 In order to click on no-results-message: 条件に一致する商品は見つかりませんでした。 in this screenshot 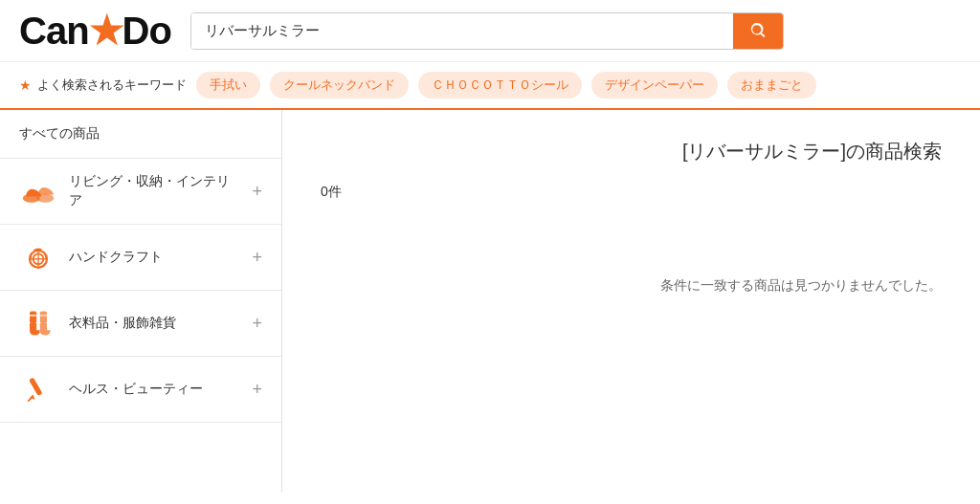, I will do `click(632, 286)`.